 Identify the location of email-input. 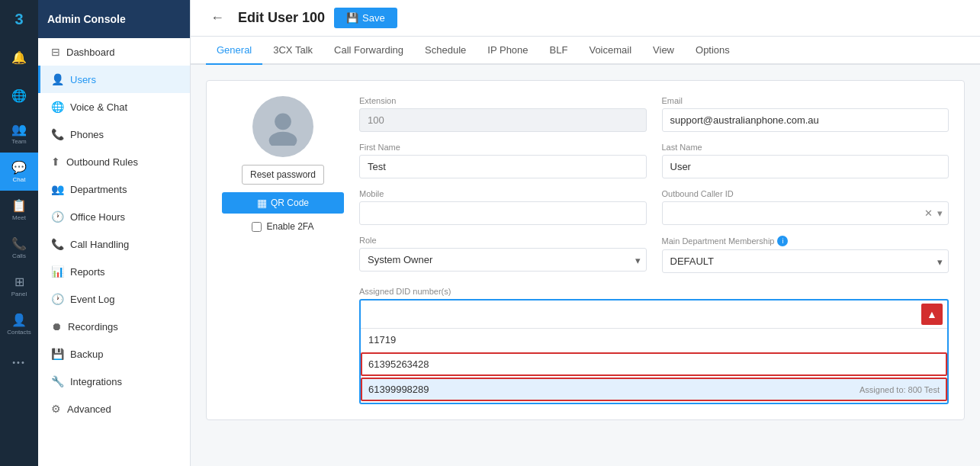
(805, 121).